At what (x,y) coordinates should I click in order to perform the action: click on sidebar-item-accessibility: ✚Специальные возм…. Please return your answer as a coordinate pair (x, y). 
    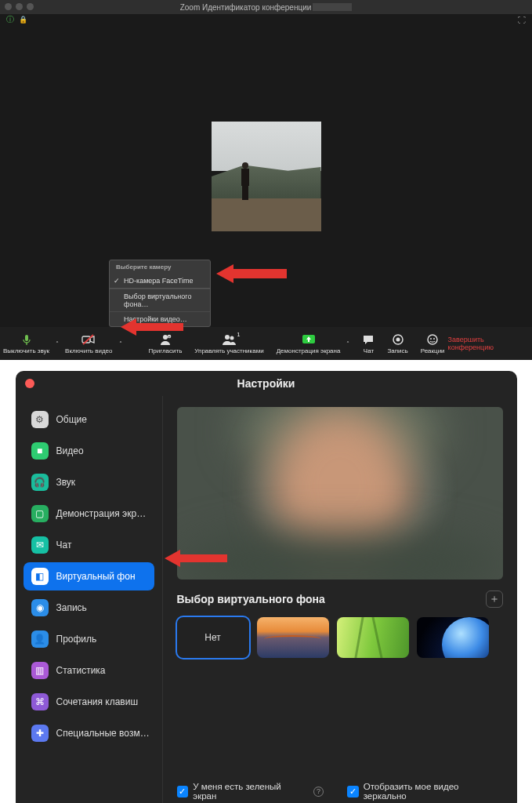
    Looking at the image, I should click on (89, 733).